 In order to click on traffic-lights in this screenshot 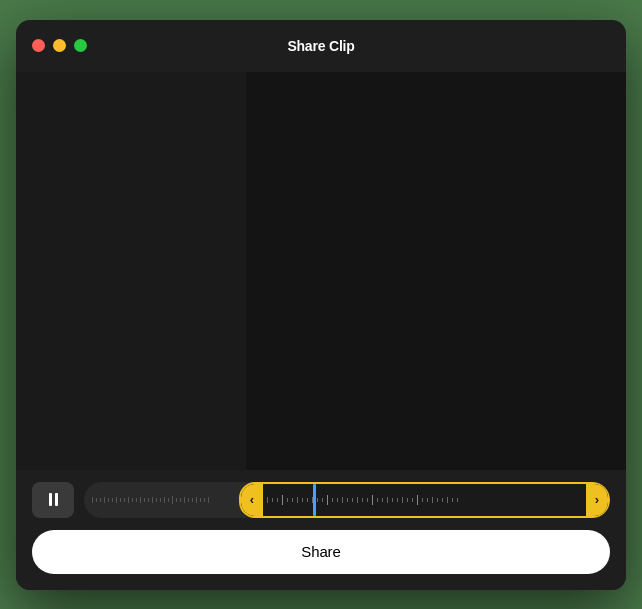, I will do `click(60, 46)`.